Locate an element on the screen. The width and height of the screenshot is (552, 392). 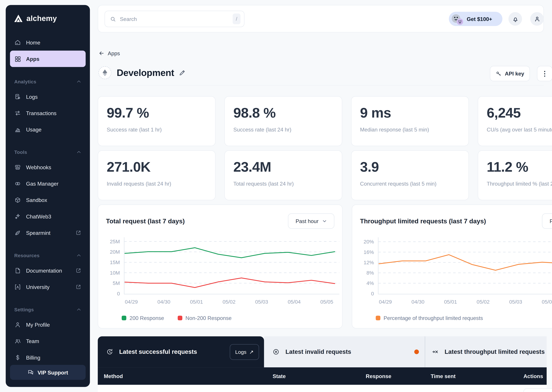
sandbox-icon is located at coordinates (18, 200).